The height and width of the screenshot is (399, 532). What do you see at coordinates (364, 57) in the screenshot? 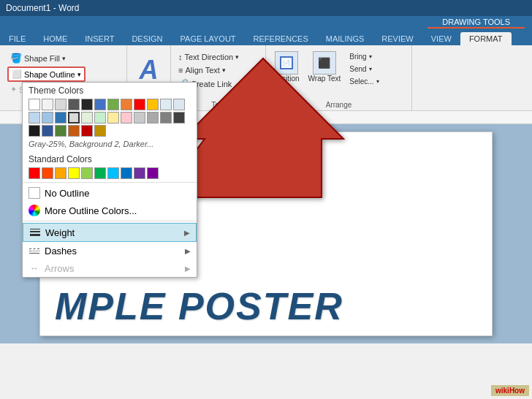
I see `bring-forward-button: Bring ▾` at bounding box center [364, 57].